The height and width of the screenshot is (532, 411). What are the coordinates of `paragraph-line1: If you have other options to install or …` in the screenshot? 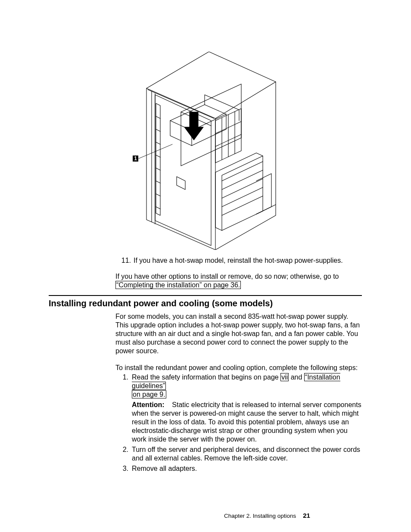 It's located at (227, 277).